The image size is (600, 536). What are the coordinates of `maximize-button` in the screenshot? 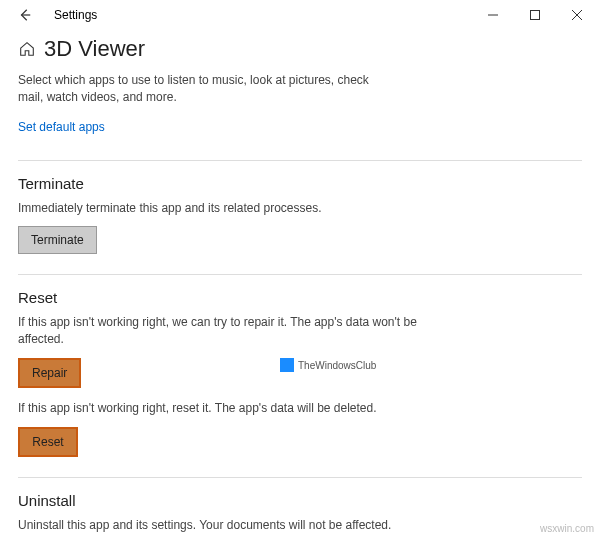 It's located at (535, 15).